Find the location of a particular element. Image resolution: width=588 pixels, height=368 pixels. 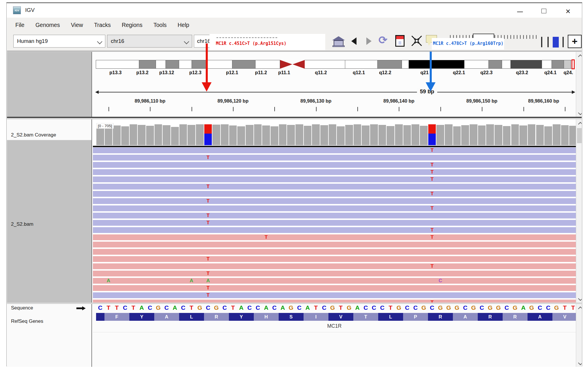

menu-item-help: Help is located at coordinates (183, 25).